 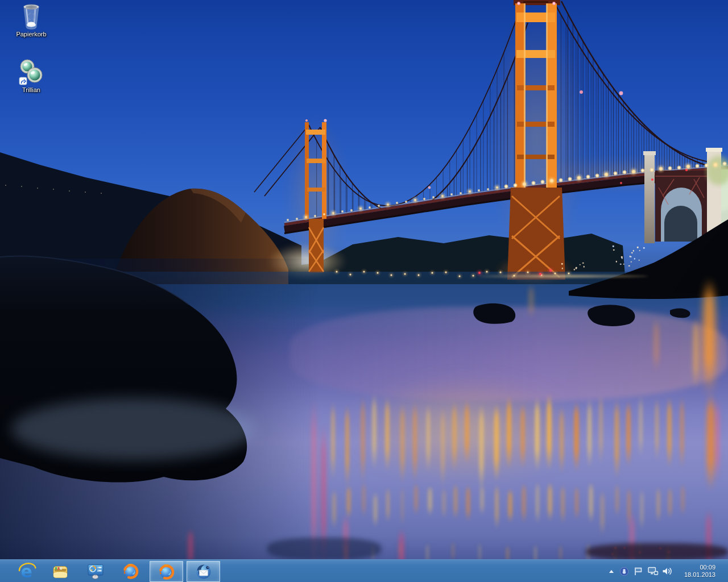 I want to click on volume-icon, so click(x=667, y=571).